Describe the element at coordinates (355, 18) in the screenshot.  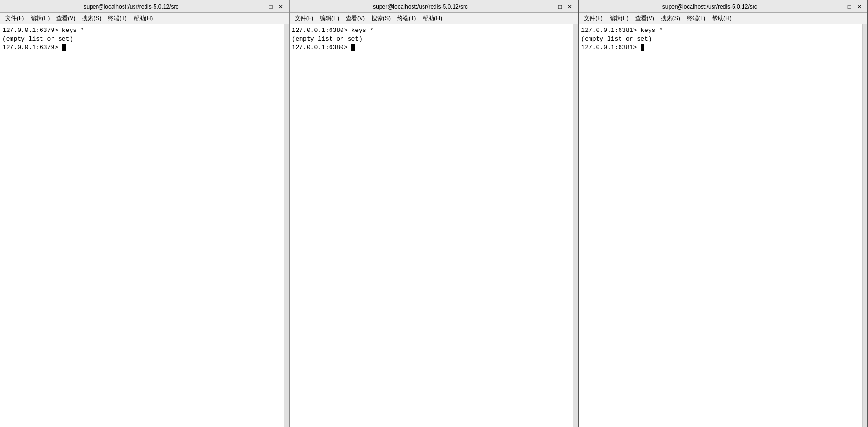
I see `menu-view-2: 查看(V)` at that location.